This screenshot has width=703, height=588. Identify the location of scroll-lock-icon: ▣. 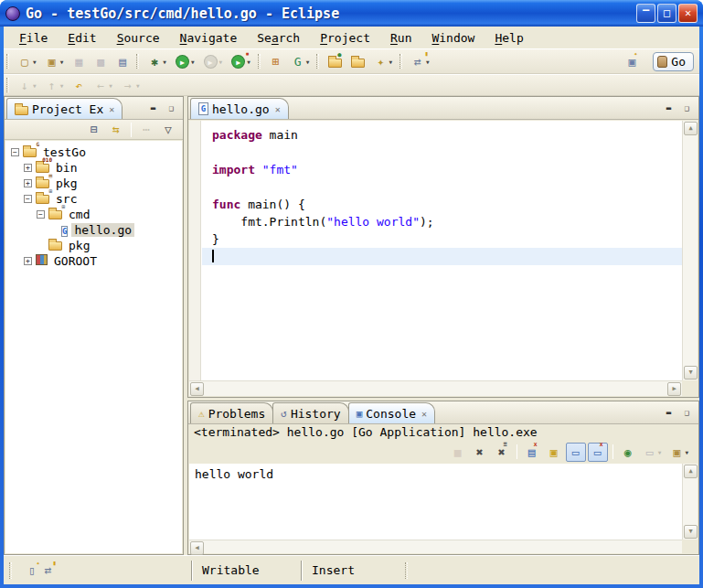
(554, 452).